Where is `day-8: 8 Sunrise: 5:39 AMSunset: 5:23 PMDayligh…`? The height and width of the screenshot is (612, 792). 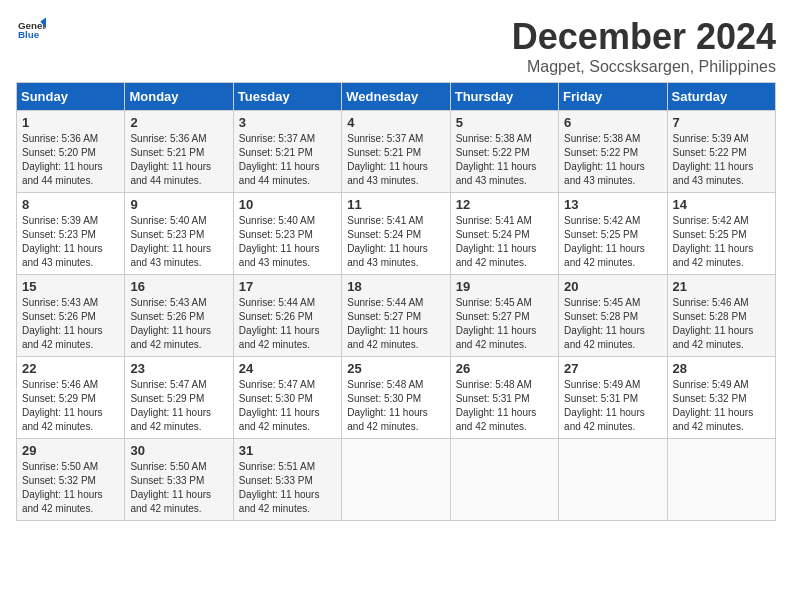
day-8: 8 Sunrise: 5:39 AMSunset: 5:23 PMDayligh… is located at coordinates (71, 234).